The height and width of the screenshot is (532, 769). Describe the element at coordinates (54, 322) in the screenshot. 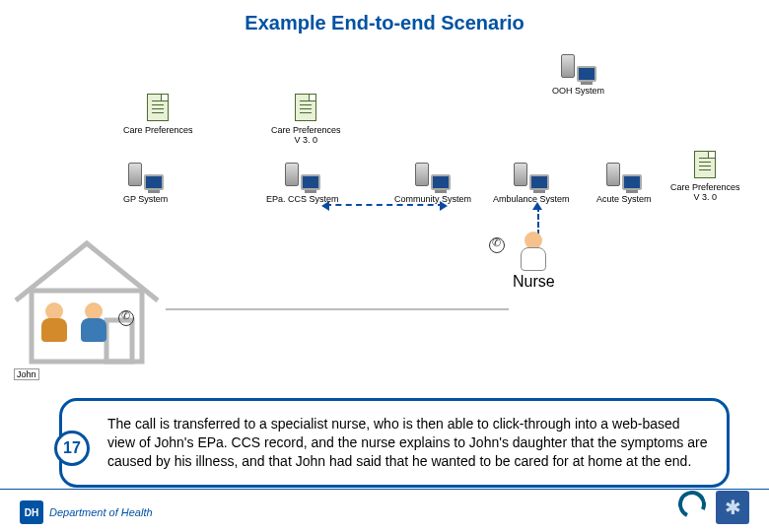

I see `john-person` at that location.